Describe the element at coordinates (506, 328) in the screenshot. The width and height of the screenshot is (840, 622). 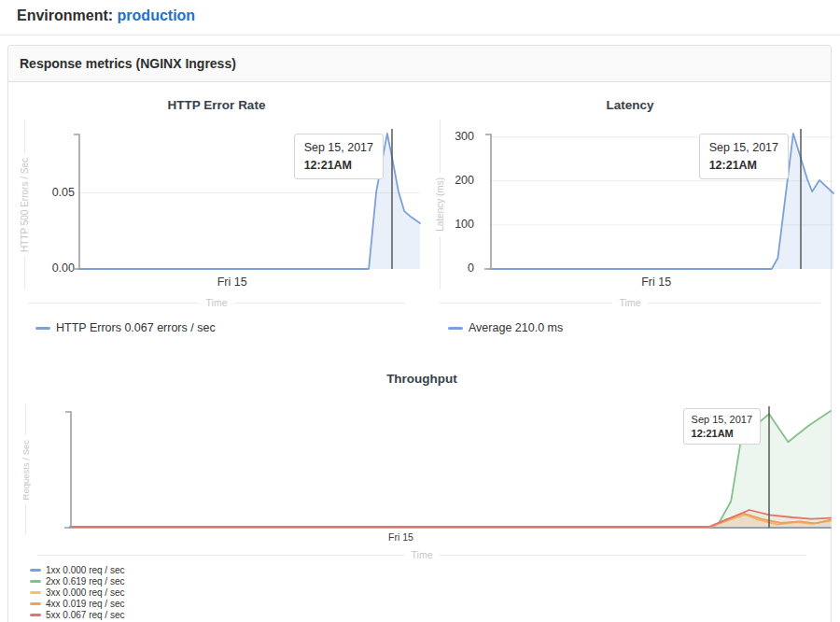
I see `legend: Average 210.0 ms` at that location.